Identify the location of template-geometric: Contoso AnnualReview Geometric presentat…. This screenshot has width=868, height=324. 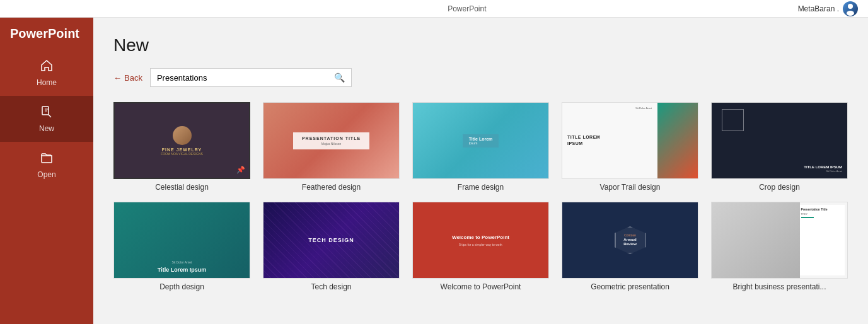
(630, 246).